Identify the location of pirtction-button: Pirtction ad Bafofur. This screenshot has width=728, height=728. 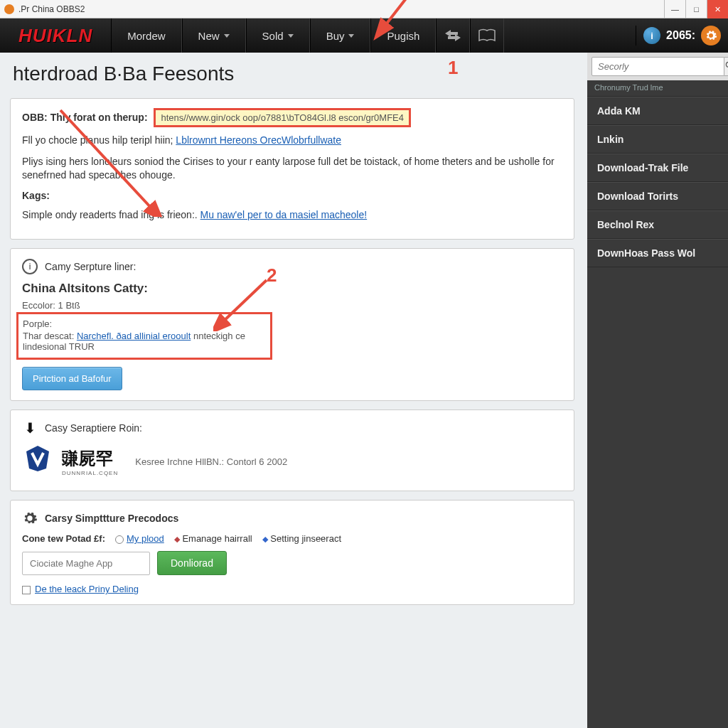
(73, 378).